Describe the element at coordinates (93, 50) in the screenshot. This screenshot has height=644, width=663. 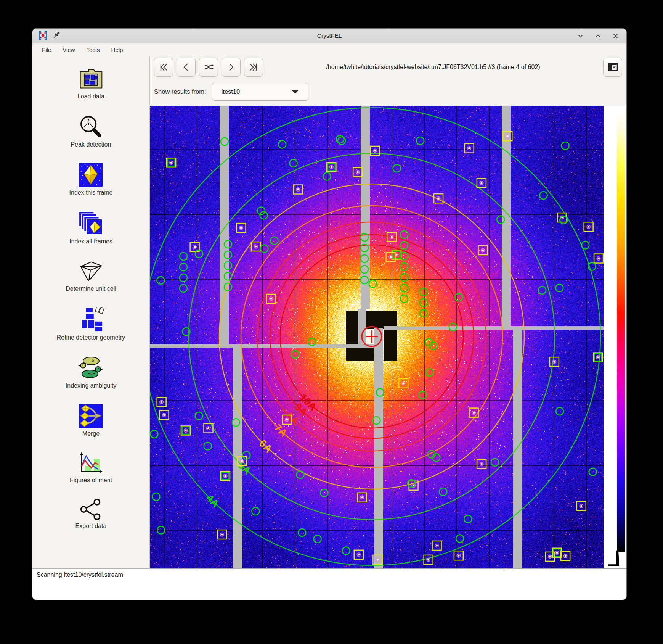
I see `menu-tools: Tools` at that location.